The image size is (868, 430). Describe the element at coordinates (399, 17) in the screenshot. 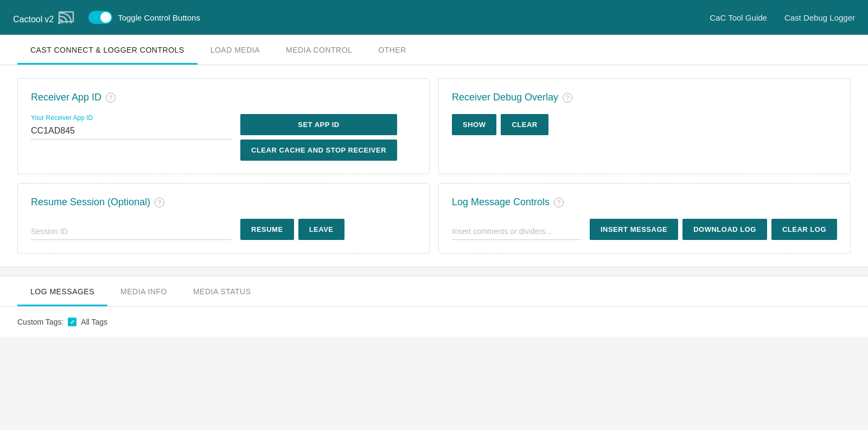

I see `toggle-area: Toggle Control Buttons` at that location.